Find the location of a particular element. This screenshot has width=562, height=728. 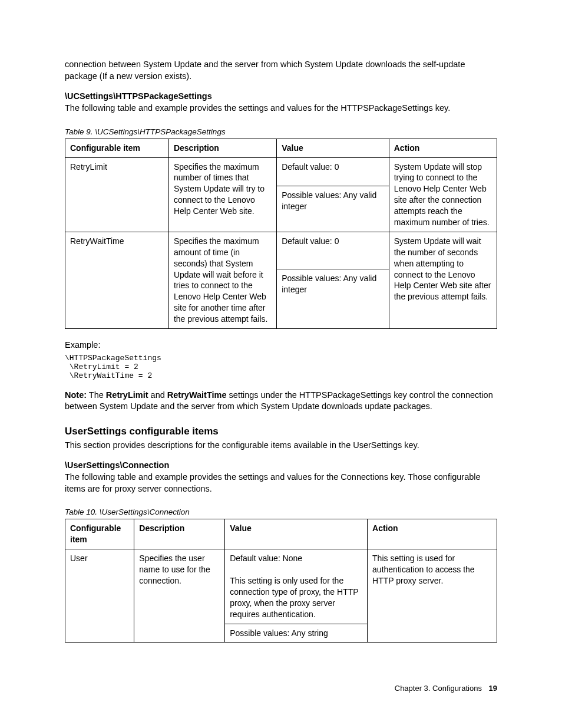

note-retrylimit: RetryLimit is located at coordinates (127, 395).